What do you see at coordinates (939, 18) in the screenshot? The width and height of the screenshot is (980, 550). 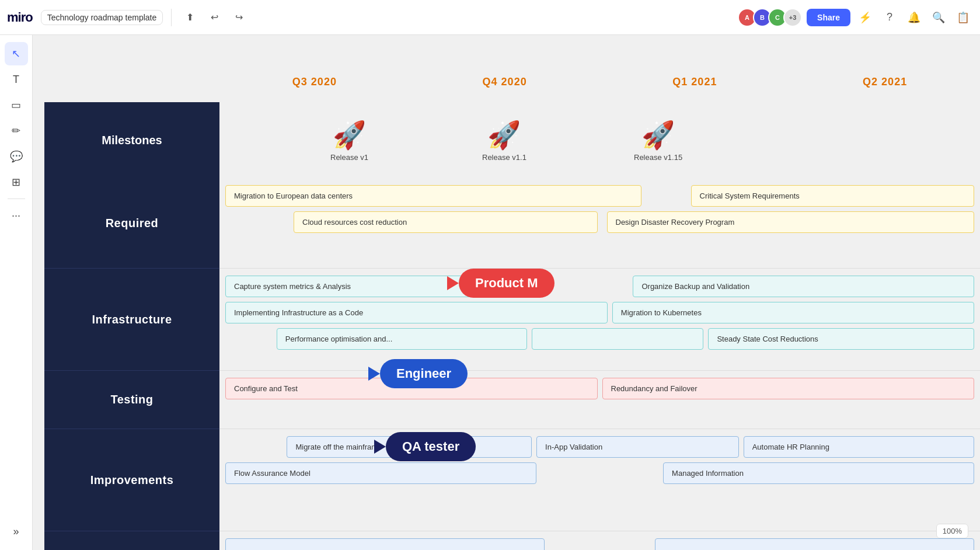 I see `search-button: 🔍` at bounding box center [939, 18].